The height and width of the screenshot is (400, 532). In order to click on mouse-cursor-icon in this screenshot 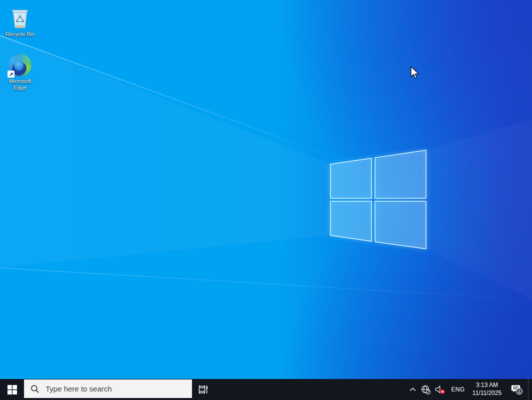, I will do `click(416, 73)`.